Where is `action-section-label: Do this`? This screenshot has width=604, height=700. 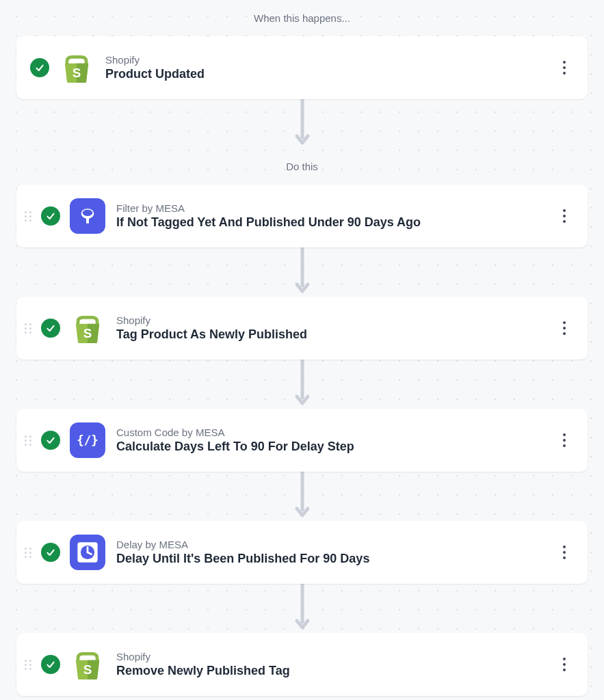 action-section-label: Do this is located at coordinates (302, 167).